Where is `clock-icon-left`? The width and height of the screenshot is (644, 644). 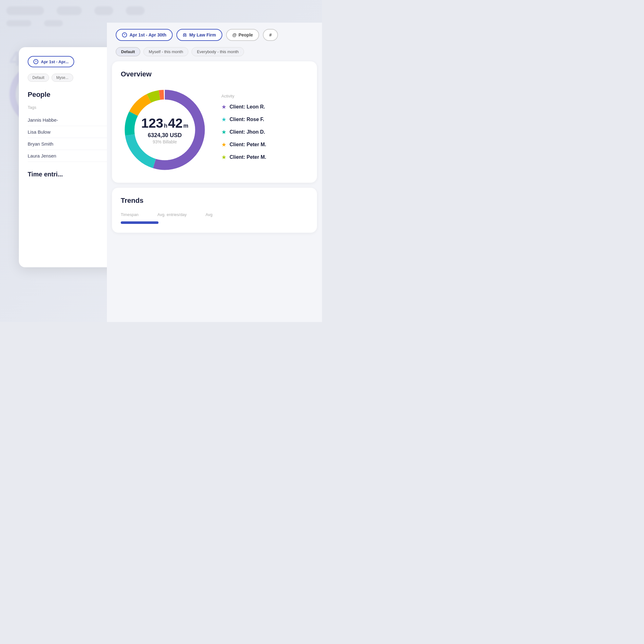
clock-icon-left is located at coordinates (36, 61).